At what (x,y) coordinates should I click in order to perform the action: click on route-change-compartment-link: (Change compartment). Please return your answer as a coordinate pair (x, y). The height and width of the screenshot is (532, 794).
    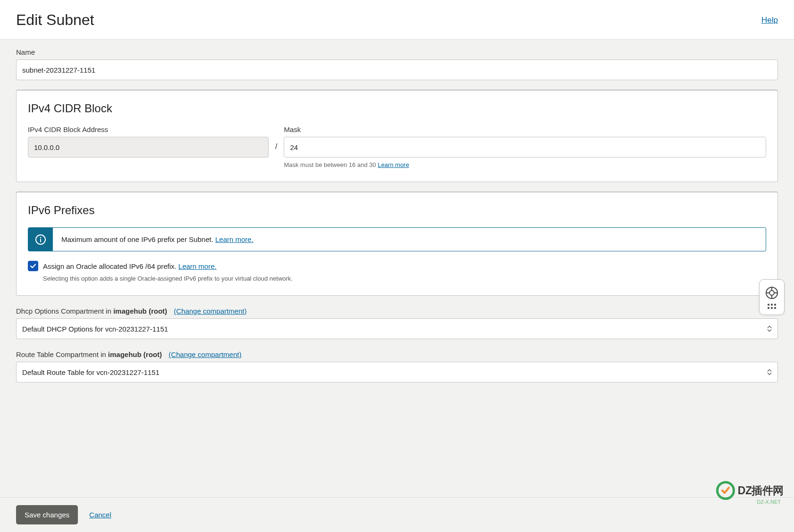
    Looking at the image, I should click on (205, 355).